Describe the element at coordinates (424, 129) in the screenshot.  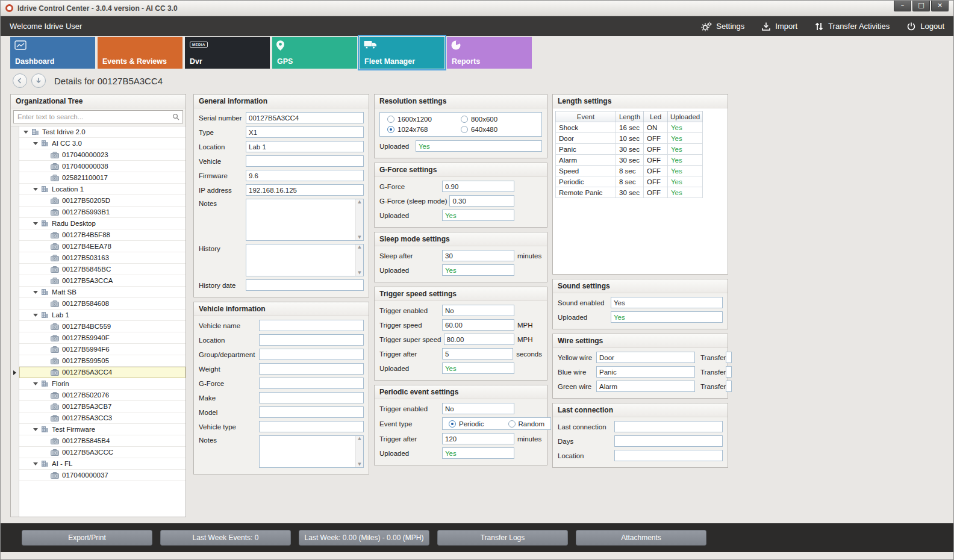
I see `radio-1024x768: 1024x768` at that location.